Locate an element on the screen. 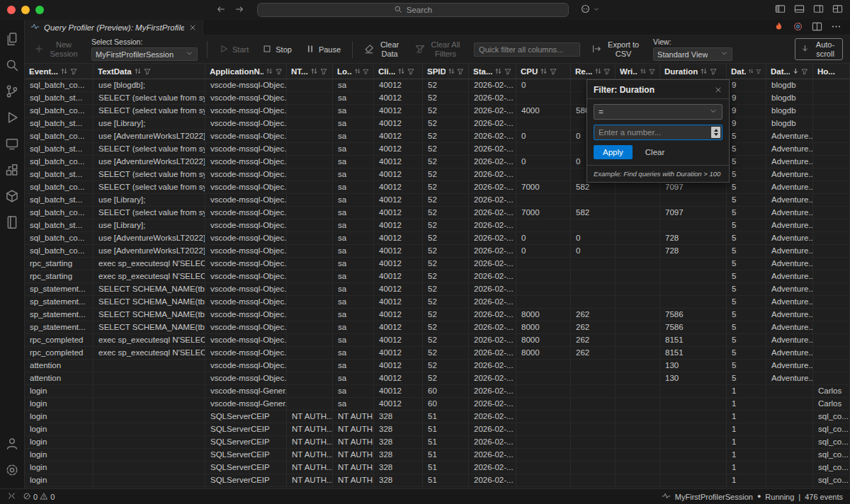 The image size is (850, 504). start-button: Start is located at coordinates (234, 50).